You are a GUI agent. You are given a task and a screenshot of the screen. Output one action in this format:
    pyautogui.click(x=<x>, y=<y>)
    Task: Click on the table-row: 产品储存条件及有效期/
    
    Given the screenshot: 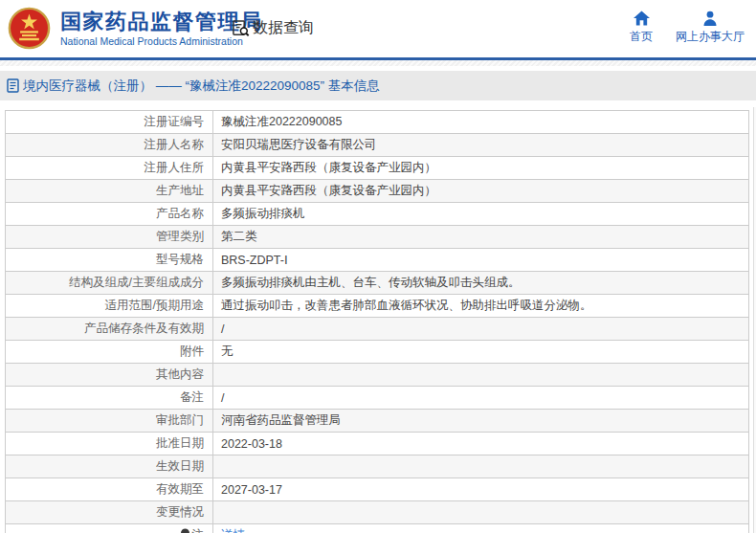 What is the action you would take?
    pyautogui.click(x=377, y=329)
    